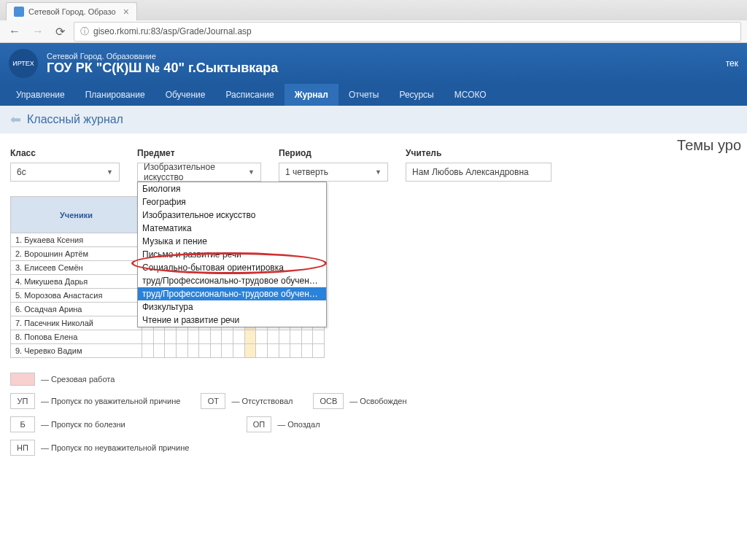 The width and height of the screenshot is (747, 560). Describe the element at coordinates (232, 228) in the screenshot. I see `dropdown-option: Математика` at that location.